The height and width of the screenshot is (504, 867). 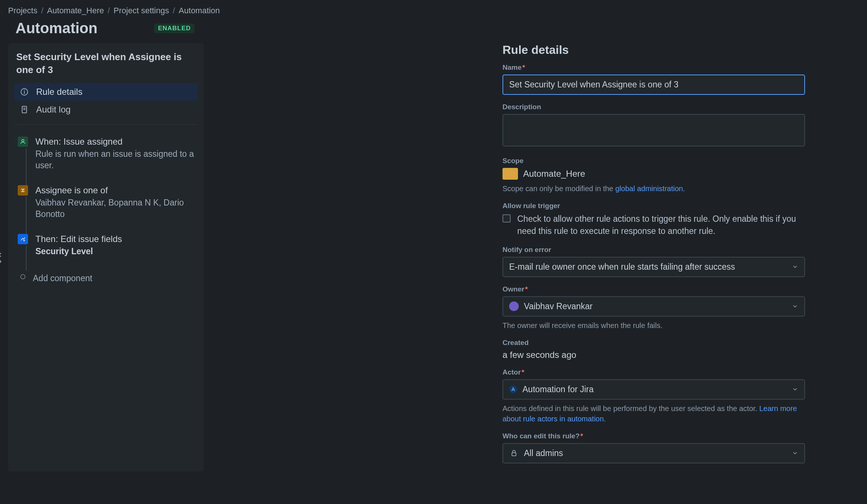 I want to click on global-administration-link: global administration, so click(x=649, y=189).